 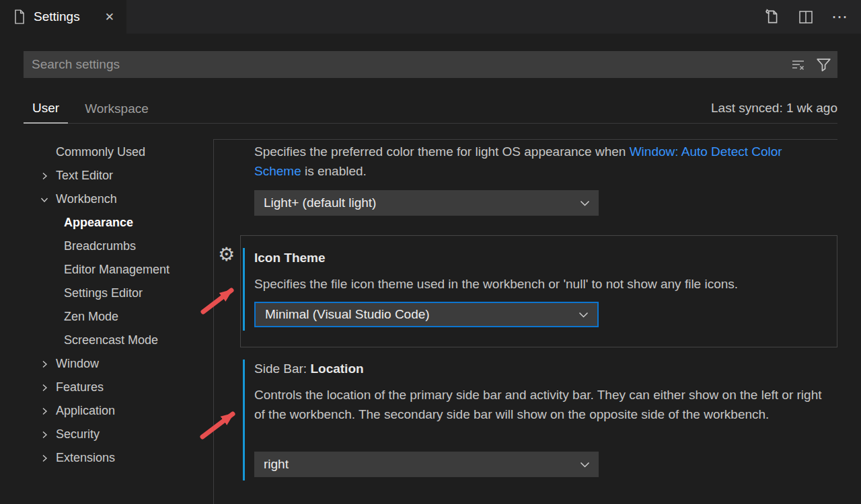 What do you see at coordinates (110, 17) in the screenshot?
I see `close-icon: ✕` at bounding box center [110, 17].